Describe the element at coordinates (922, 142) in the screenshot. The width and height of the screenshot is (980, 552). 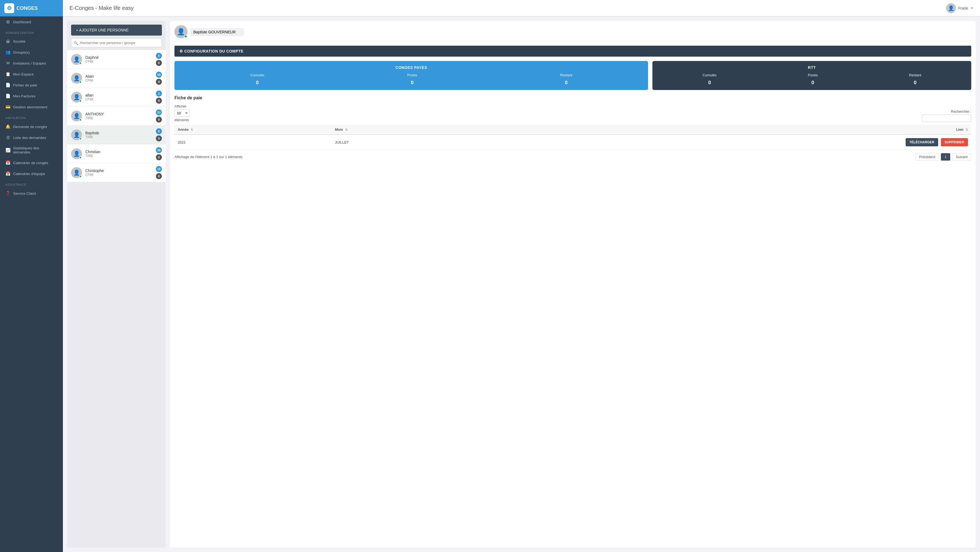
I see `download-button: TÉLÉCHARGER` at that location.